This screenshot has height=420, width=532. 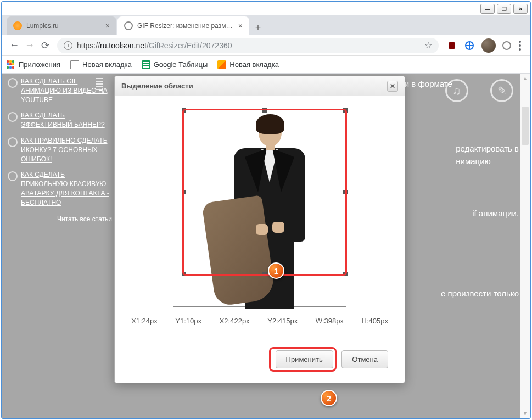 What do you see at coordinates (303, 359) in the screenshot?
I see `annotation-highlight: Применить` at bounding box center [303, 359].